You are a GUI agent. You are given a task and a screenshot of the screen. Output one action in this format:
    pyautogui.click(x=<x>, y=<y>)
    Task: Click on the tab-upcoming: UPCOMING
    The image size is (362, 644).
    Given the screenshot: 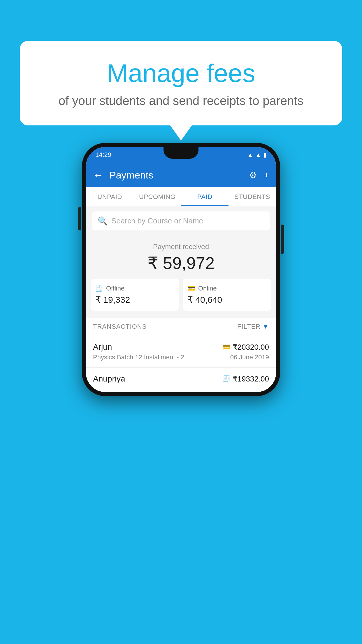 What is the action you would take?
    pyautogui.click(x=157, y=197)
    